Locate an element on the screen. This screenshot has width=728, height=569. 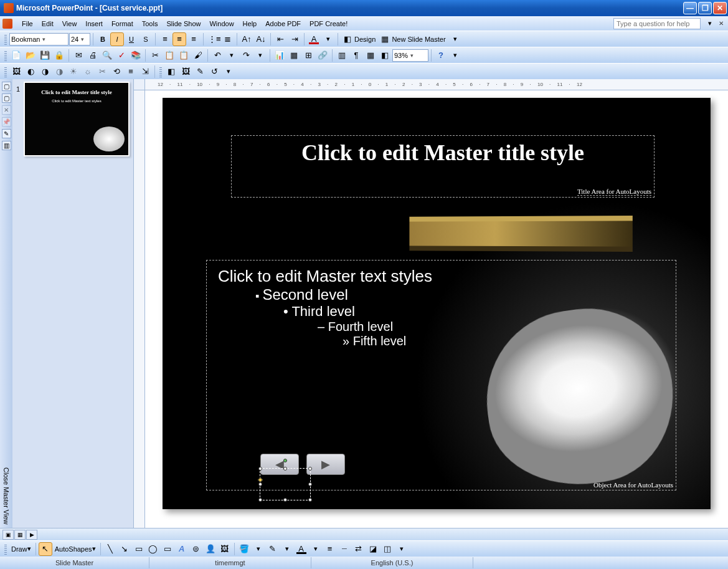
toolbar-options: ▾ is located at coordinates (455, 39).